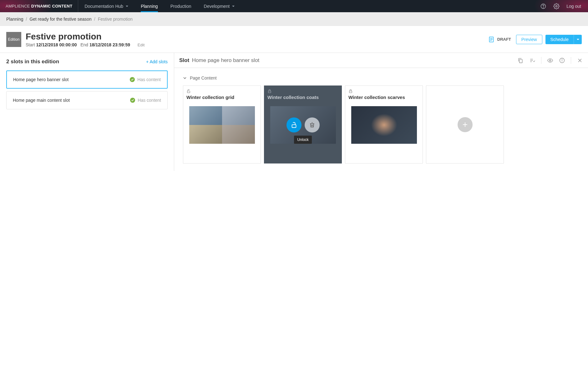 The width and height of the screenshot is (588, 368). I want to click on card-title: Winter collection grid, so click(222, 97).